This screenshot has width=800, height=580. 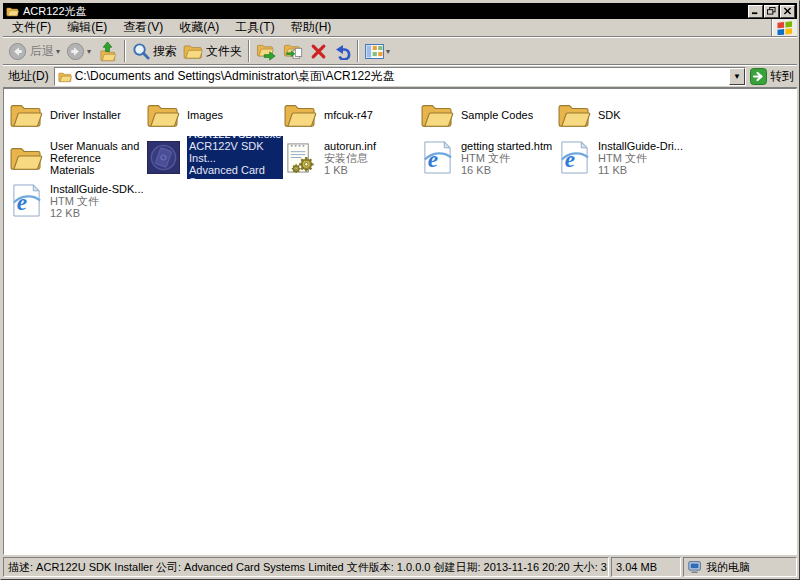 I want to click on toolbar: 后退 ▾ ▾ 搜索 文件夹, so click(x=400, y=51).